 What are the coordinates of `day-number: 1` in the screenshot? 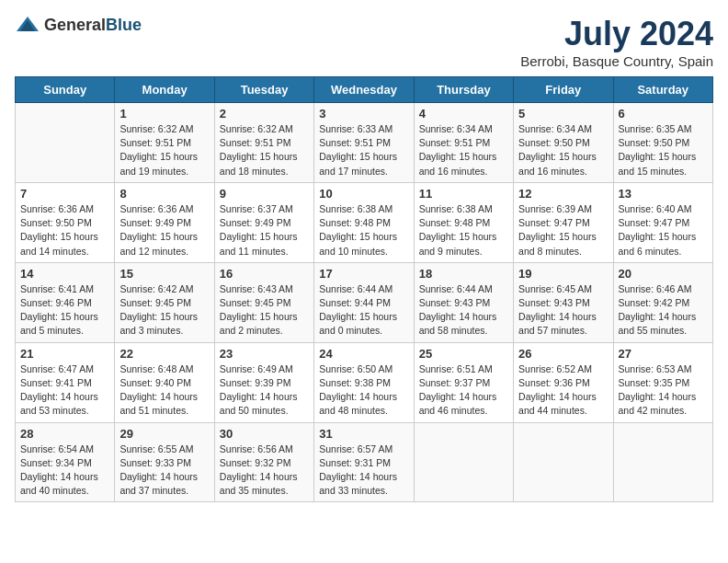 It's located at (164, 114).